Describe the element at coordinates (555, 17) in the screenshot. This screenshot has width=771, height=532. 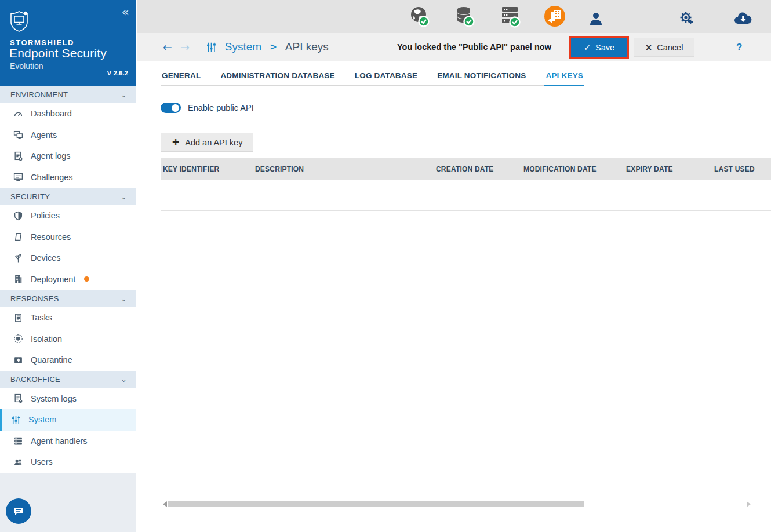
I see `deployment-sync-status-icon` at that location.